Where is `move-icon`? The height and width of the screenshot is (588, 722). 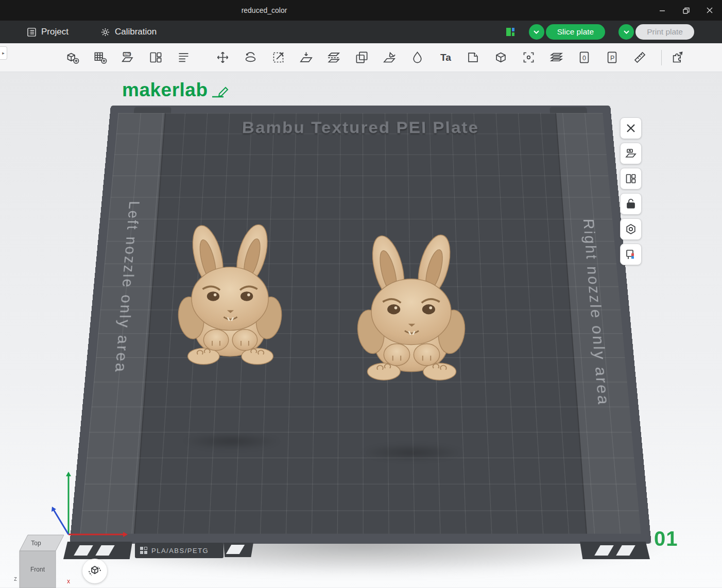 move-icon is located at coordinates (222, 58).